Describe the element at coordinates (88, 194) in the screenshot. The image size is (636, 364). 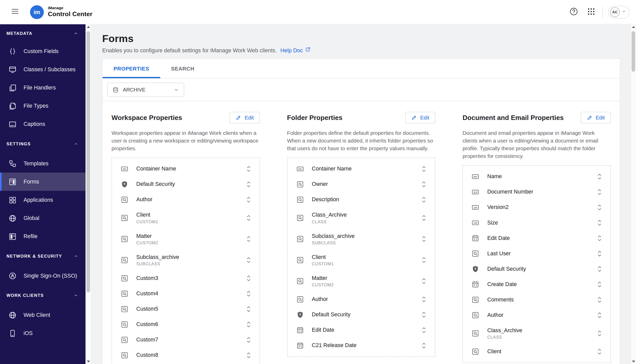
I see `sidebar-scrollbar` at that location.